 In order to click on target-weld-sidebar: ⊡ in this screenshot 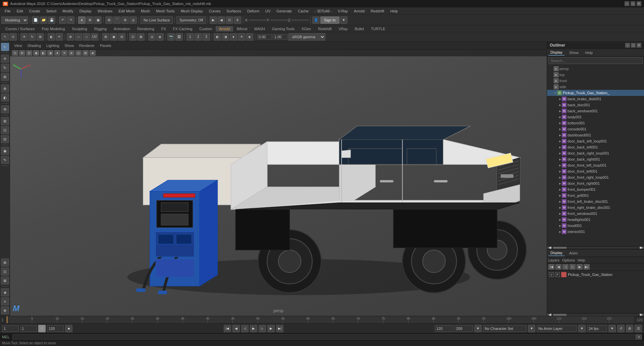, I will do `click(5, 130)`.